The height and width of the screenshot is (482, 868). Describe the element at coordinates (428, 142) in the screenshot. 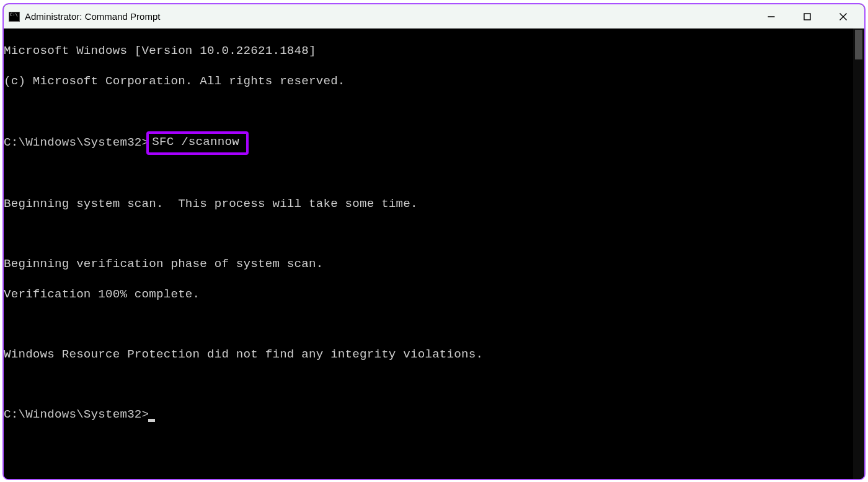

I see `command-line-1: C:\Windows\System32>SFC /scannow` at that location.